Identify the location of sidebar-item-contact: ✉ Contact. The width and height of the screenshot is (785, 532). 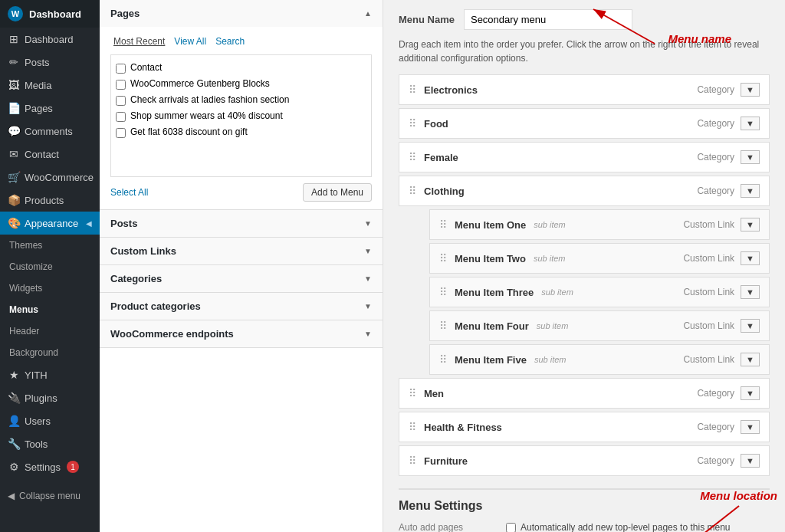
(50, 154).